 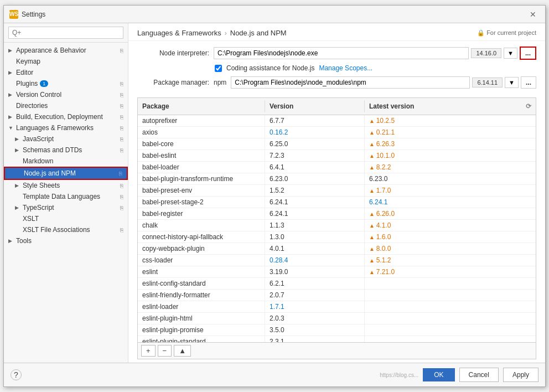 I want to click on sidebar-item-xslt: XSLT, so click(x=66, y=219).